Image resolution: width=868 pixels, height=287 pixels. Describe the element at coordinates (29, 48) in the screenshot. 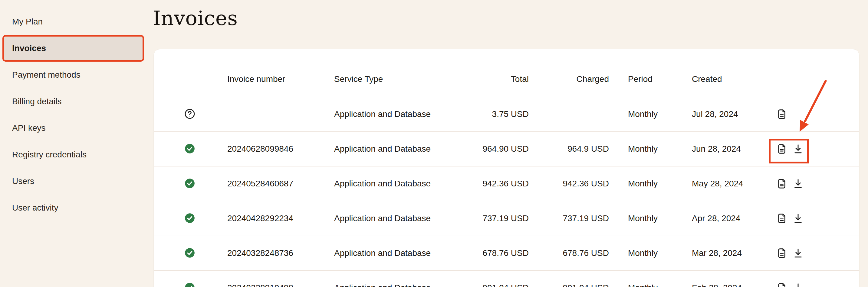

I see `sidebar-item-label: Invoices` at that location.